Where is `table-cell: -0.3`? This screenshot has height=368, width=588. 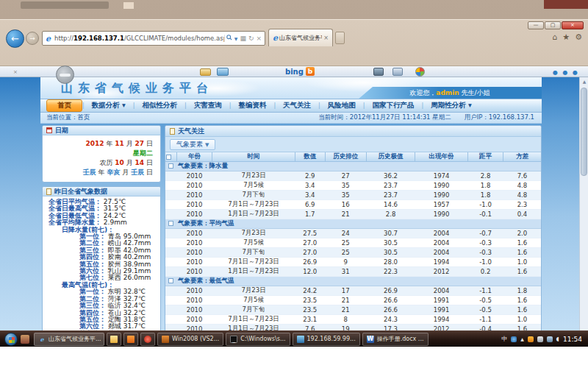
table-cell: -0.3 is located at coordinates (485, 253).